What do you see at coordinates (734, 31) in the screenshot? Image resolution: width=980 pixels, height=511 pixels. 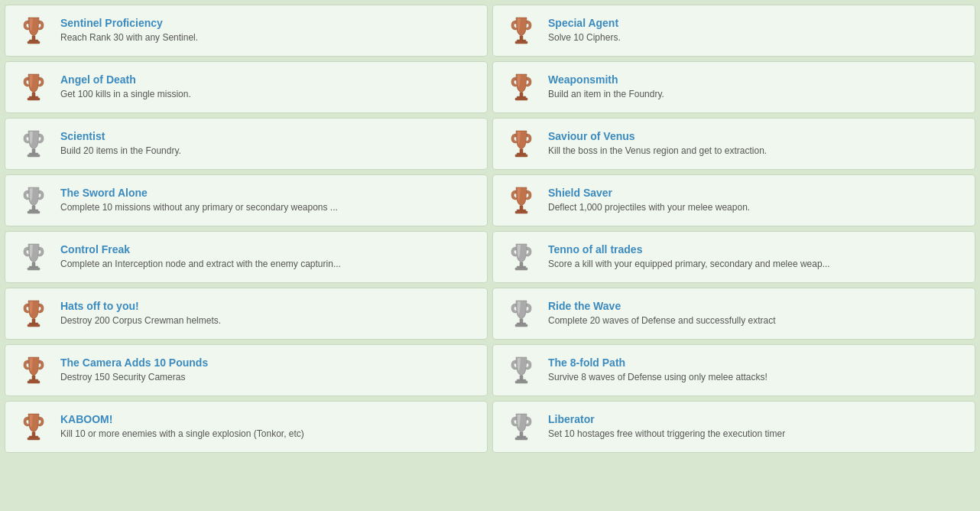 I see `achievement-card-special-agent: Special AgentSolve 10 Ciphers.` at bounding box center [734, 31].